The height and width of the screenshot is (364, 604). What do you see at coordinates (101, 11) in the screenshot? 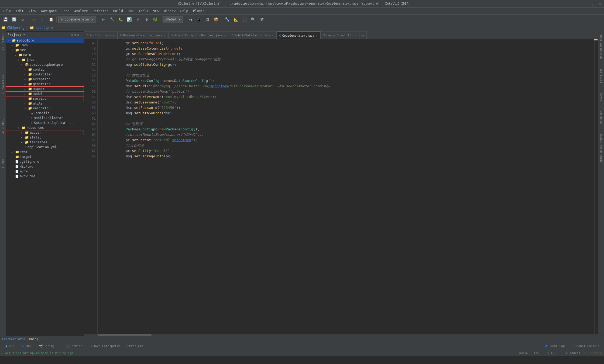
I see `menu-refactor: Refactor` at bounding box center [101, 11].